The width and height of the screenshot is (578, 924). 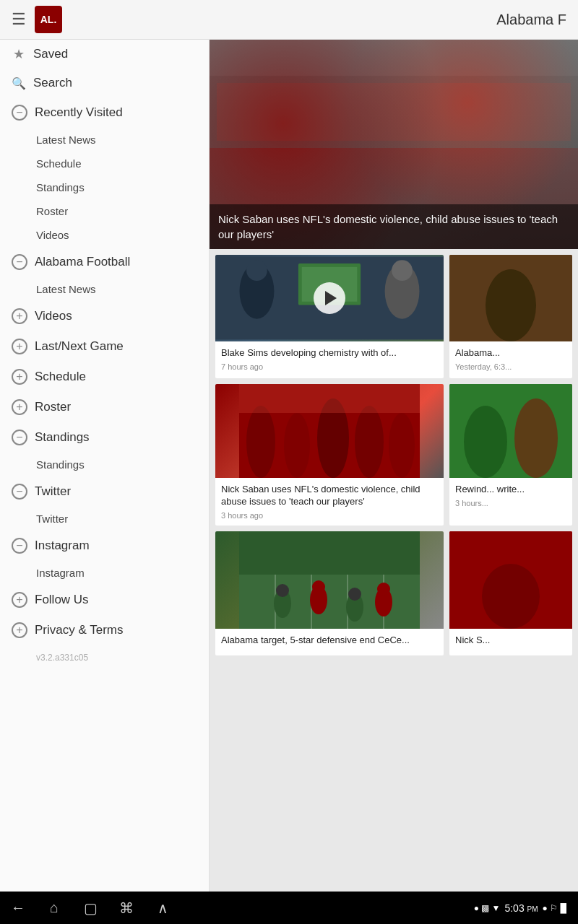 What do you see at coordinates (511, 641) in the screenshot?
I see `article-title-2: Nick S...` at bounding box center [511, 641].